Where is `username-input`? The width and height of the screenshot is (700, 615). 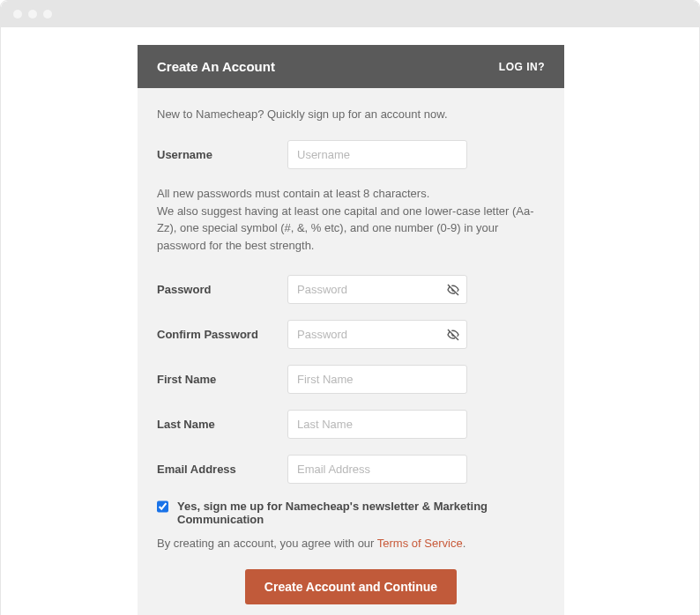
username-input is located at coordinates (377, 155).